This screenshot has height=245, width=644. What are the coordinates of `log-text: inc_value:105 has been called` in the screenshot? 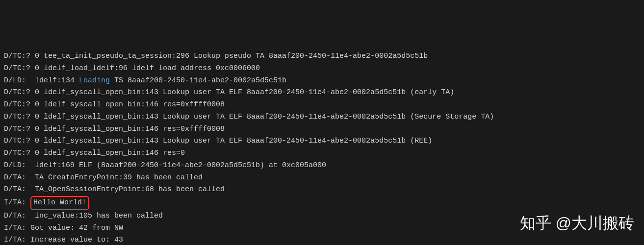 It's located at (99, 216).